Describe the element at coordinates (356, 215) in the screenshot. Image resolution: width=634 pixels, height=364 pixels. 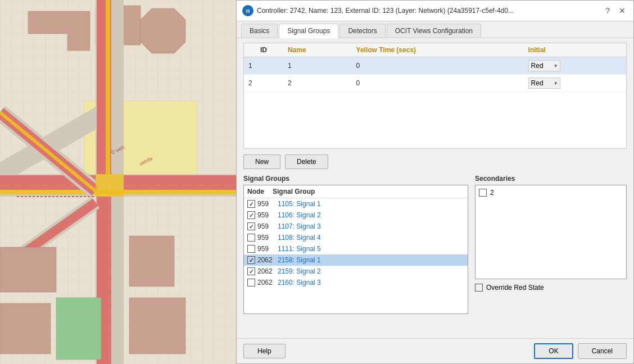
I see `list-item: ✓ 959 1106: Signal 2` at that location.